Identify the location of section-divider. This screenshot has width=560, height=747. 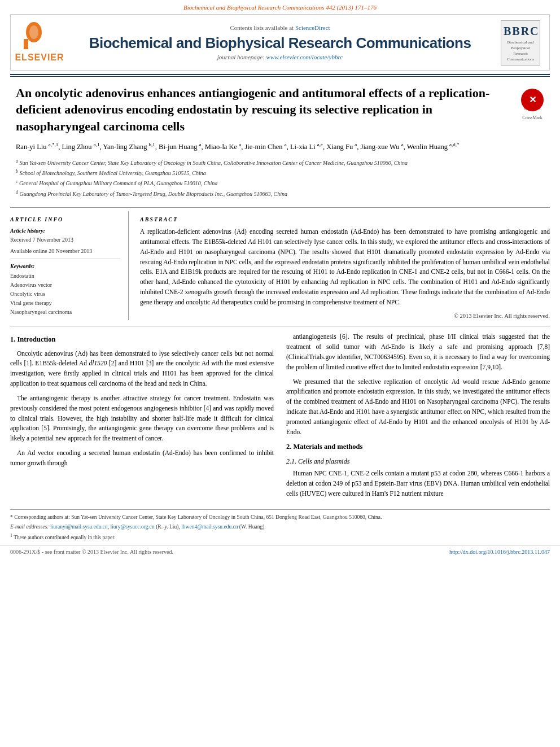
(280, 326).